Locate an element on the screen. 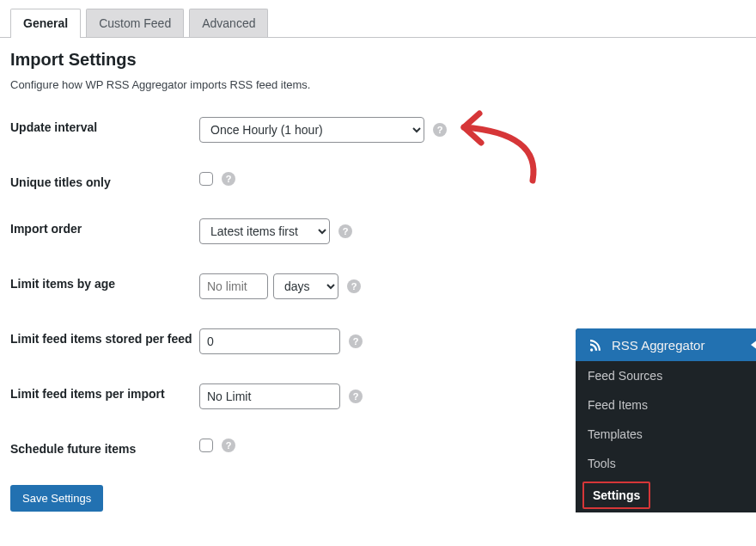 Image resolution: width=756 pixels, height=546 pixels. sidebar-item-templates: Templates is located at coordinates (666, 434).